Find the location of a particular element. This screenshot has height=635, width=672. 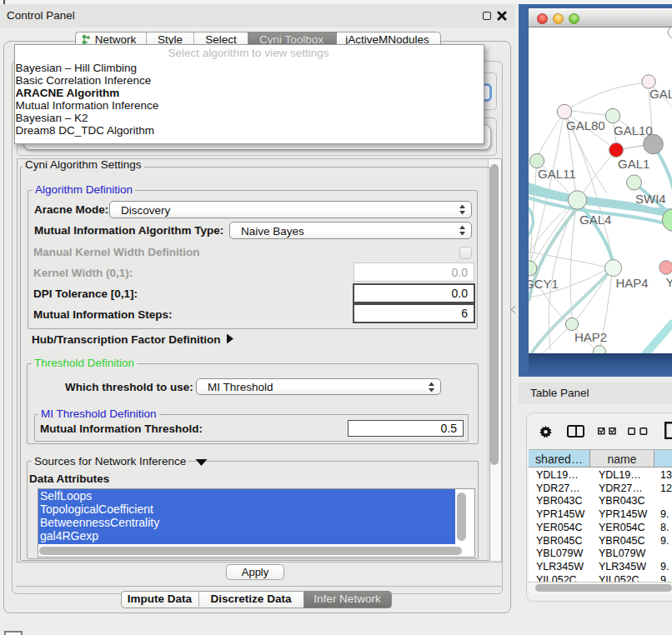

svg-text: HAP2 is located at coordinates (590, 337).